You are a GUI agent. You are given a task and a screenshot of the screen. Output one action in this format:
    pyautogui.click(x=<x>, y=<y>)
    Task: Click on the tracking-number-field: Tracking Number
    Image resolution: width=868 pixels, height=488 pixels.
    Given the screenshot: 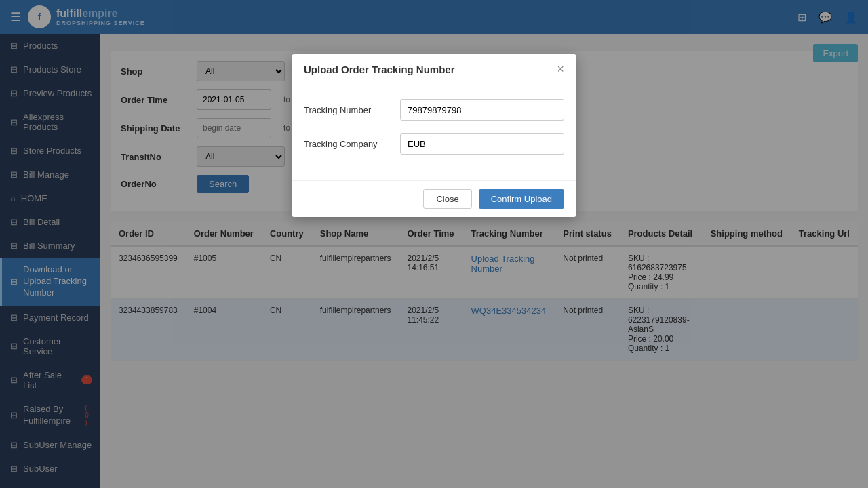 What is the action you would take?
    pyautogui.click(x=434, y=110)
    